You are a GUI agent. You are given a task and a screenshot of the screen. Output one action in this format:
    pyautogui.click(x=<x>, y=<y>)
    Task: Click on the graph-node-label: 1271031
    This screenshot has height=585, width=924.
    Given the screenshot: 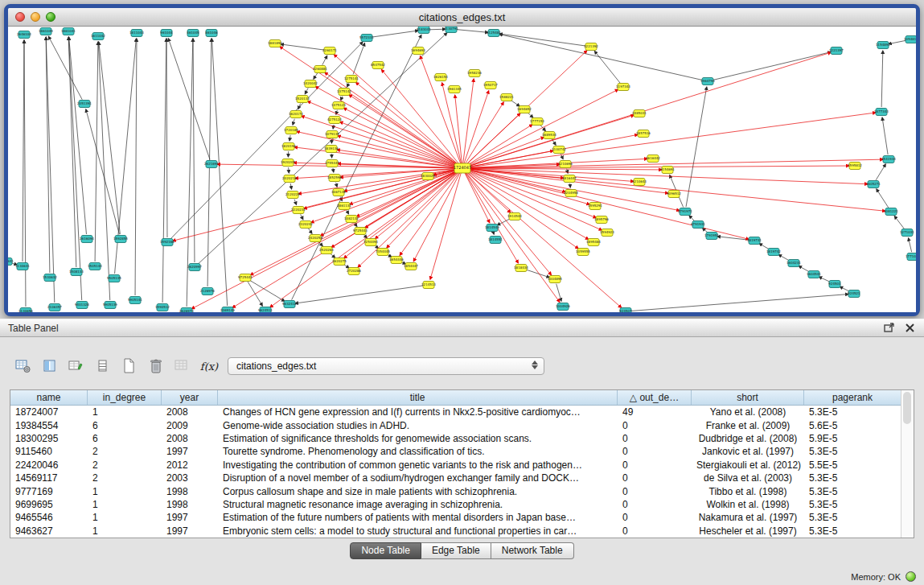 What is the action you would take?
    pyautogui.click(x=907, y=232)
    